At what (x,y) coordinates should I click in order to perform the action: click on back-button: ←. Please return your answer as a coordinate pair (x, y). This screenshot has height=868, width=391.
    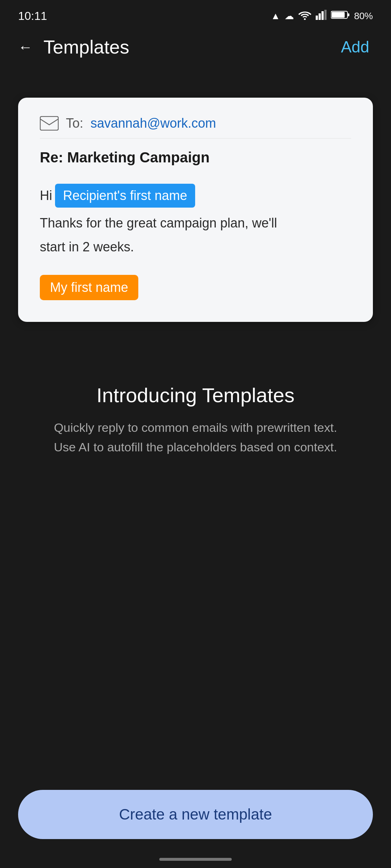
    Looking at the image, I should click on (25, 47).